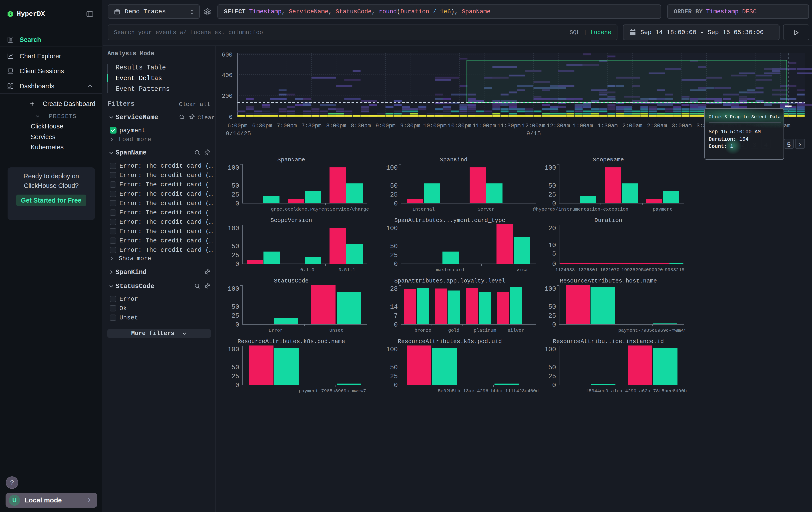  Describe the element at coordinates (337, 331) in the screenshot. I see `svg-text: Unset` at that location.